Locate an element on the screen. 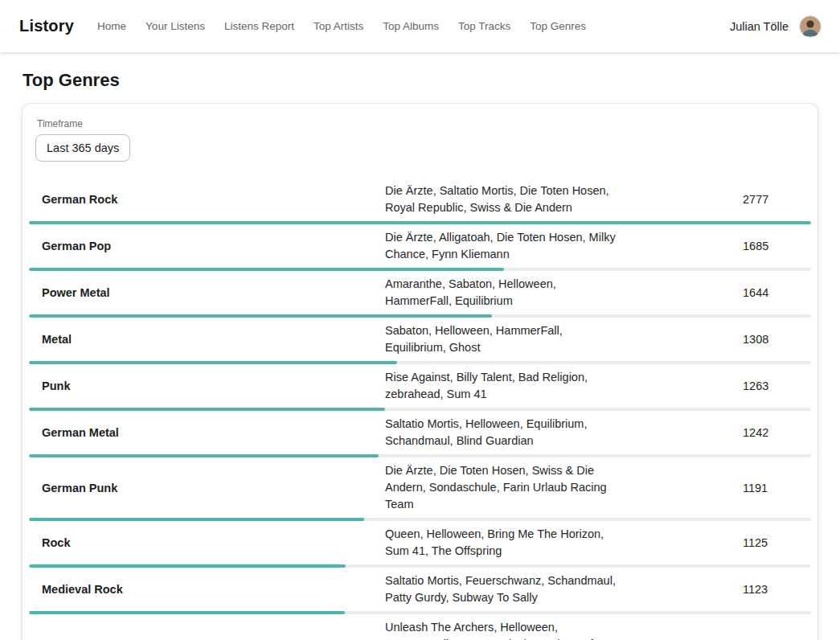  app-logo: Listory is located at coordinates (47, 26).